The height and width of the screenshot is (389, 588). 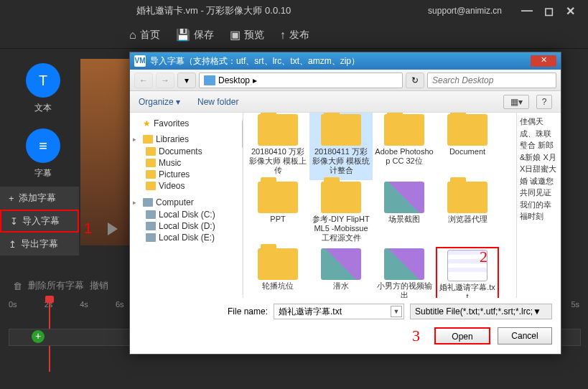 I want to click on subtitle-submenu: +添加字幕 ↧导入字幕 ↥导出字幕, so click(x=39, y=221).